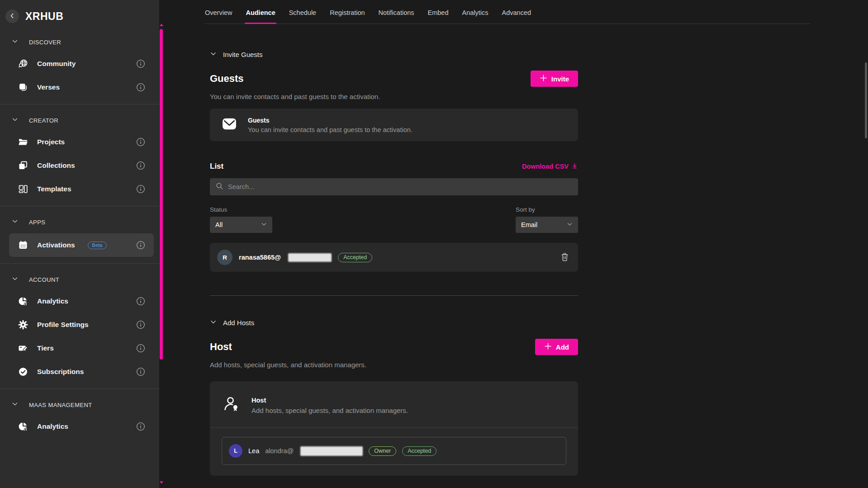  What do you see at coordinates (574, 166) in the screenshot?
I see `download-icon` at bounding box center [574, 166].